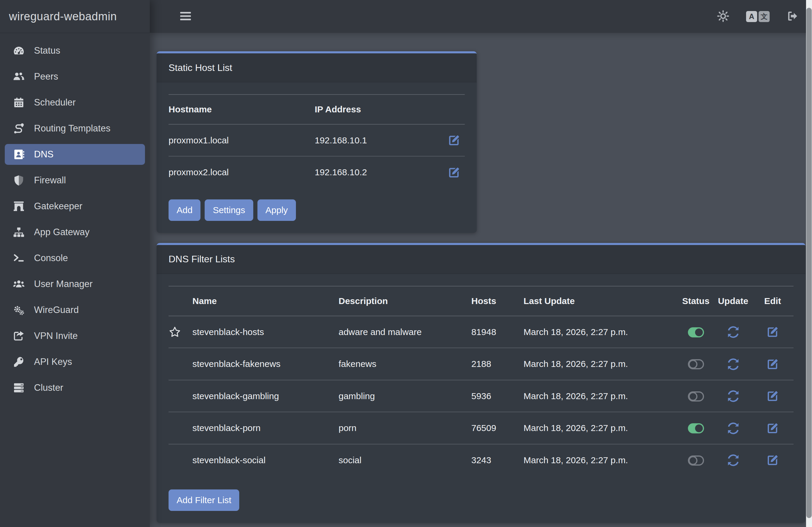 The height and width of the screenshot is (527, 812). Describe the element at coordinates (200, 68) in the screenshot. I see `static-host-card-title: Static Host List` at that location.